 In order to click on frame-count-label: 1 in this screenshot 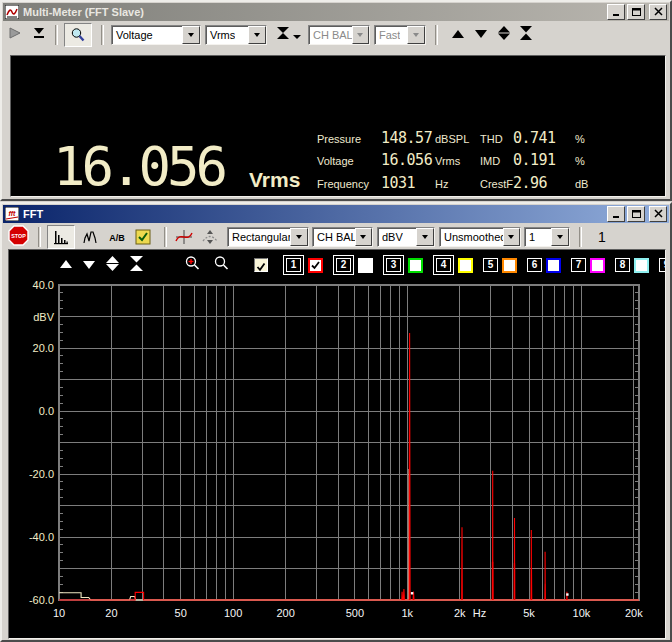, I will do `click(602, 237)`.